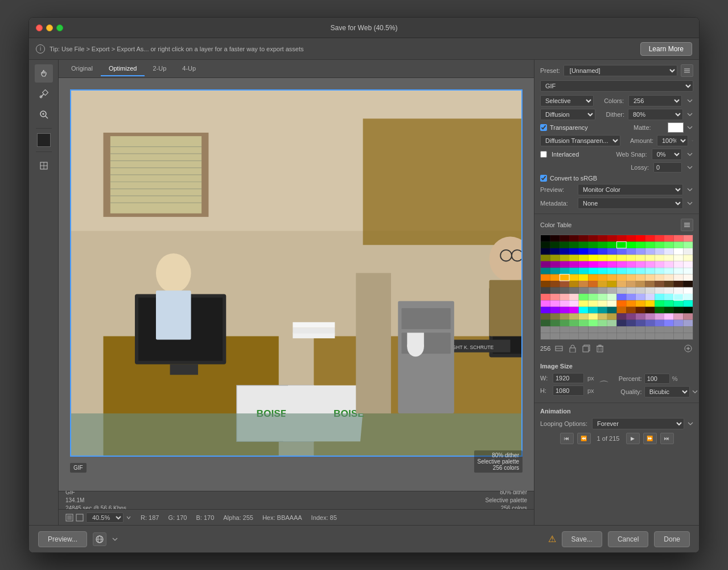 The height and width of the screenshot is (570, 728). Describe the element at coordinates (668, 167) in the screenshot. I see `lossy-input` at that location.